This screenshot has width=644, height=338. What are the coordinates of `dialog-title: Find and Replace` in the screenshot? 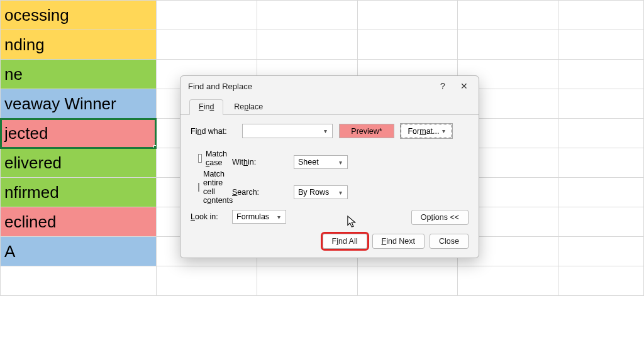 It's located at (310, 87).